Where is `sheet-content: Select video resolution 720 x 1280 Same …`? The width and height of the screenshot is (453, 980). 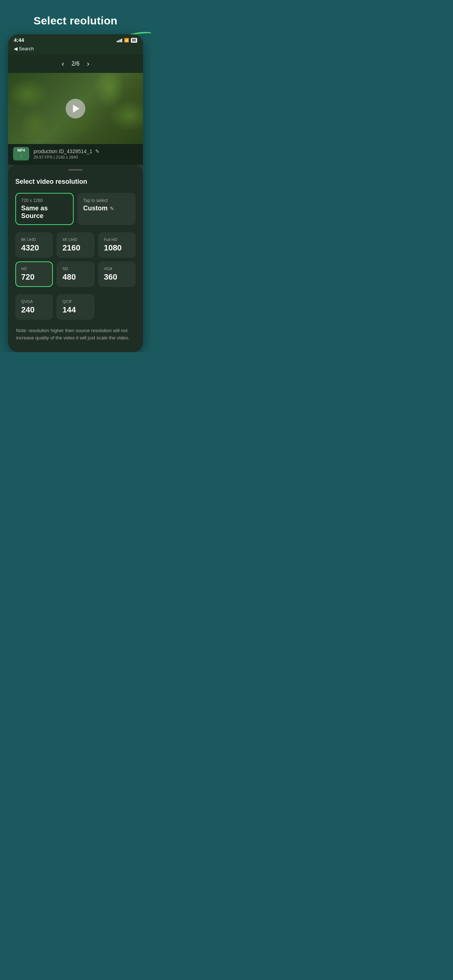 sheet-content: Select video resolution 720 x 1280 Same … is located at coordinates (75, 259).